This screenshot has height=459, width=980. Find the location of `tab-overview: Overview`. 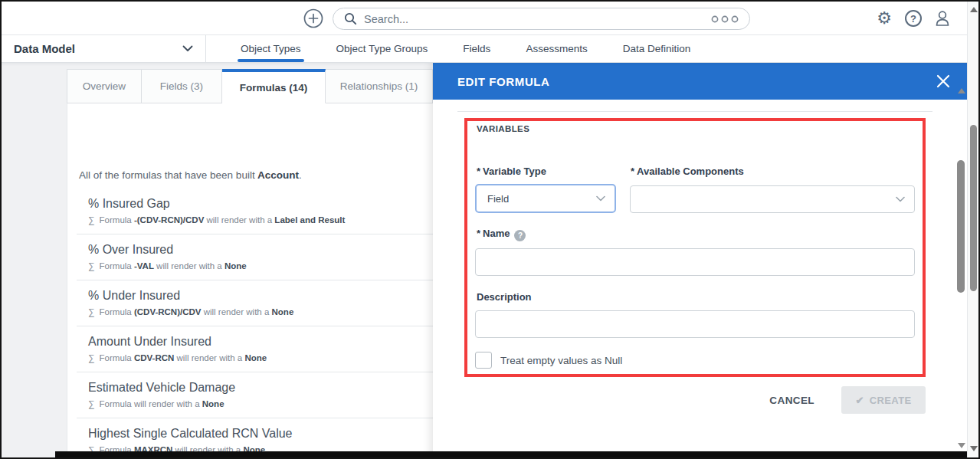

tab-overview: Overview is located at coordinates (104, 86).